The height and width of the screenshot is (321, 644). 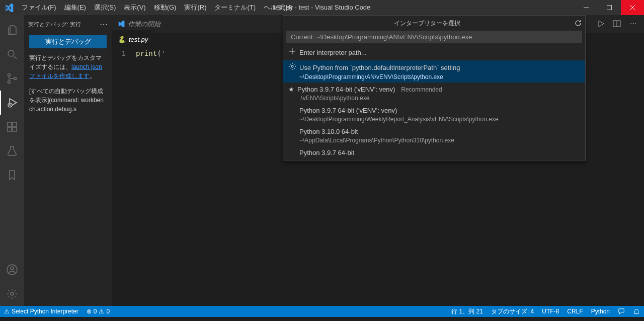 I want to click on cursor-position: 行 1、列 21, so click(x=467, y=312).